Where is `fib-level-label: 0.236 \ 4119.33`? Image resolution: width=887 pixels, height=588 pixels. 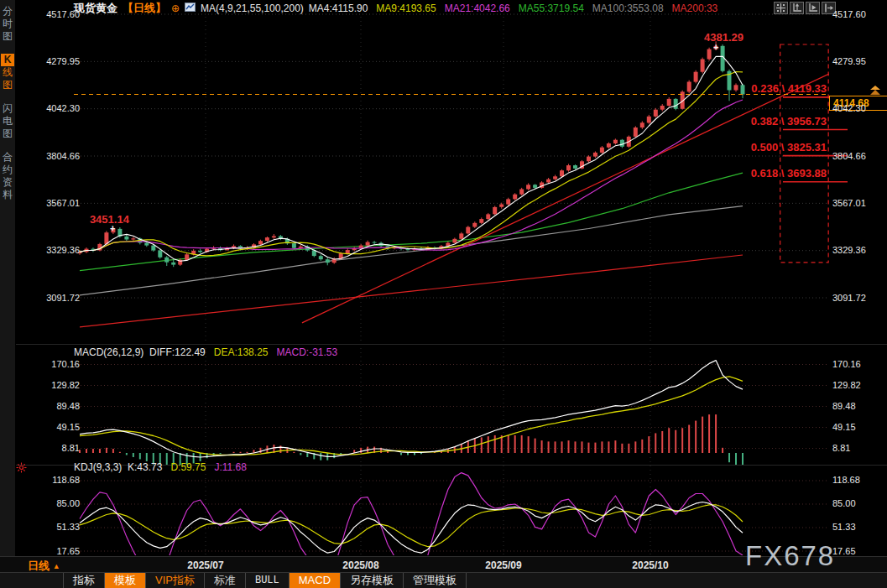 fib-level-label: 0.236 \ 4119.33 is located at coordinates (788, 89).